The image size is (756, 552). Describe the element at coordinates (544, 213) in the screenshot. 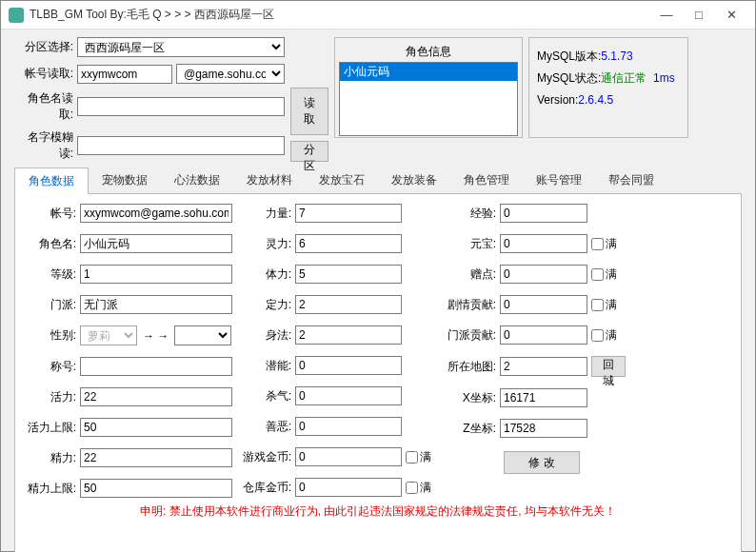

I see `exp-field` at that location.